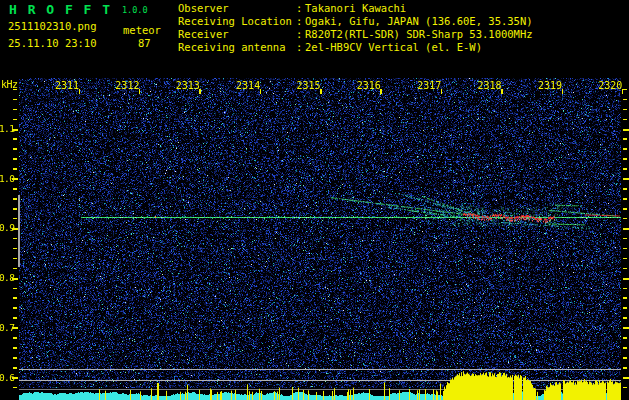 This screenshot has height=400, width=629. I want to click on observation-mode-label: meteor, so click(142, 30).